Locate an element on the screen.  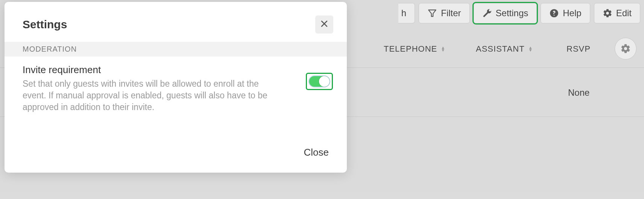
setting-title: Invite requirement is located at coordinates (159, 70).